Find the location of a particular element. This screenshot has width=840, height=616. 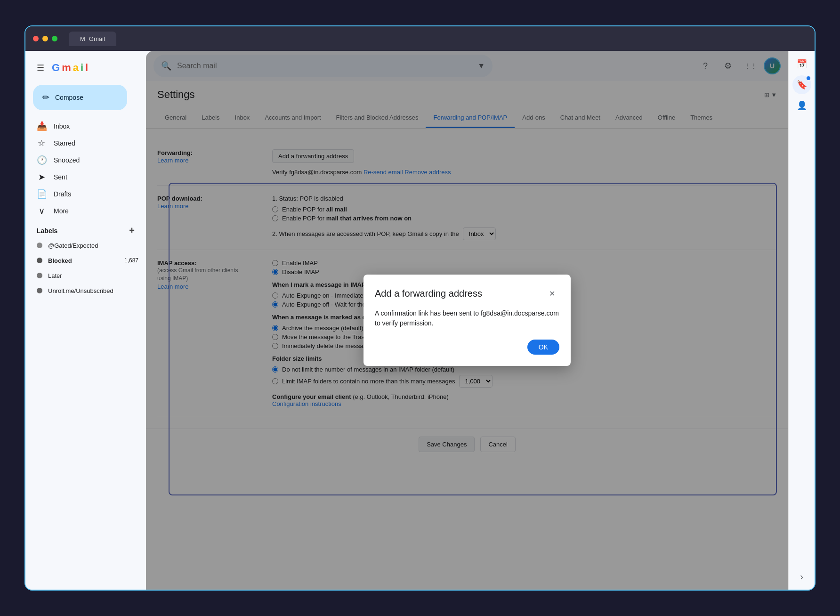

sidebar-item-more: ∨ More is located at coordinates (82, 211).